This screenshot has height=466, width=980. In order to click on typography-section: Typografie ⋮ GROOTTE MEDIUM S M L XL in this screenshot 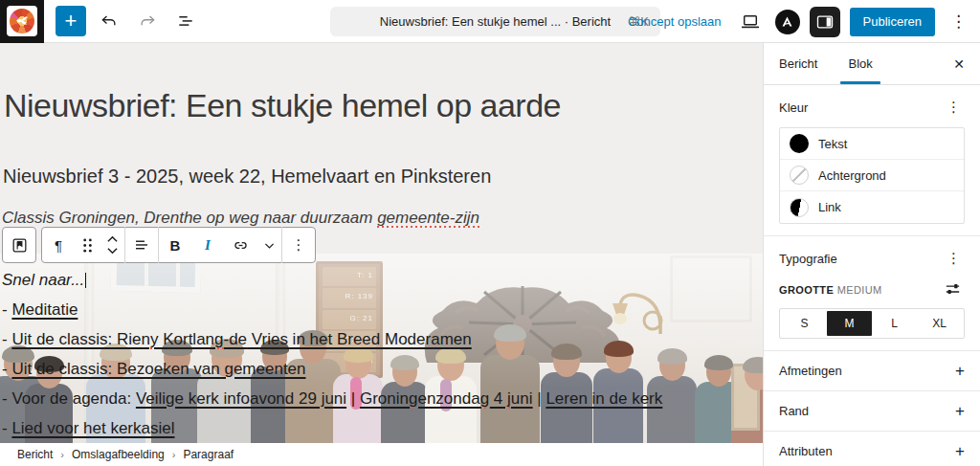, I will do `click(872, 294)`.